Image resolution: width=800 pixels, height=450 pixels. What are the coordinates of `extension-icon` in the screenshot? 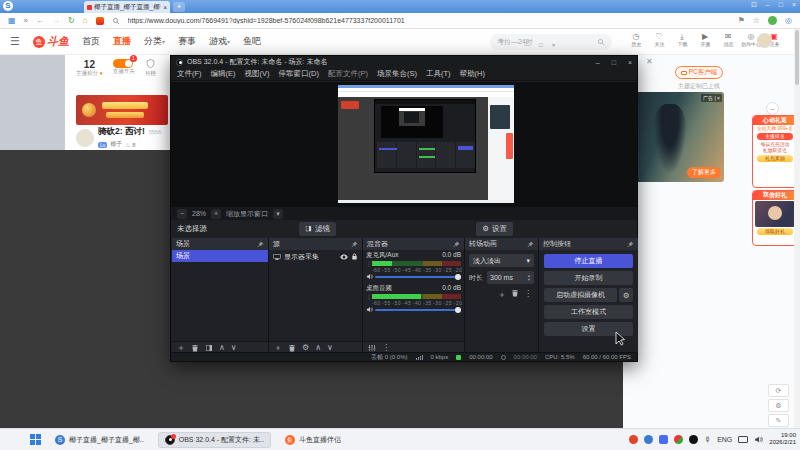 It's located at (100, 21).